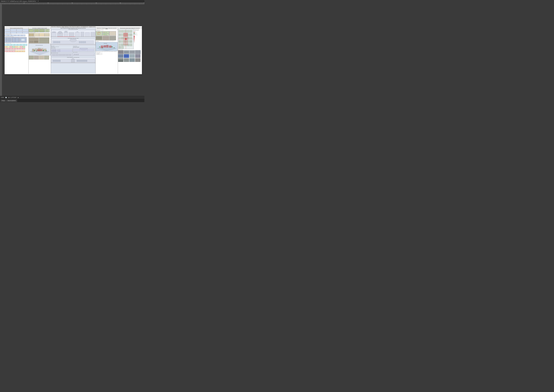  I want to click on facade-subtitle: Анализ фасадов / Фасад главного здания, so click(73, 38).